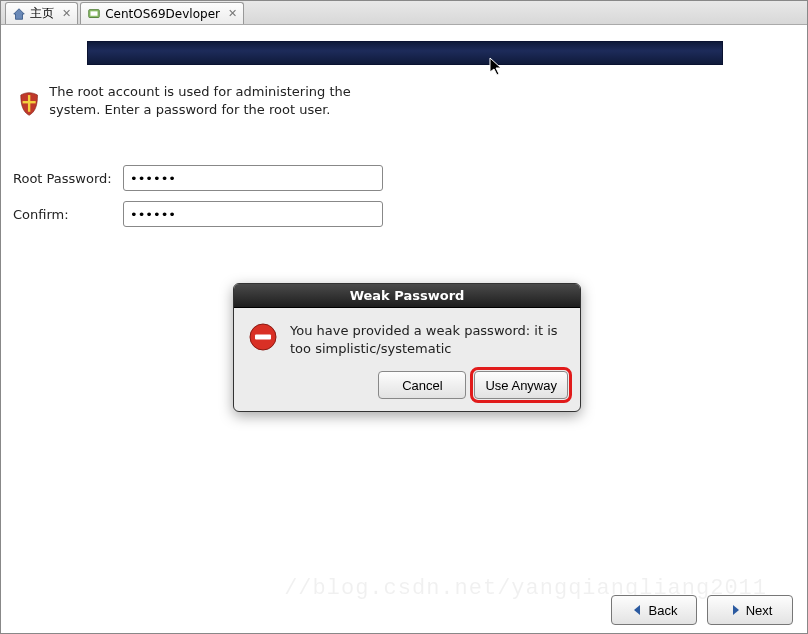 Image resolution: width=808 pixels, height=634 pixels. What do you see at coordinates (94, 14) in the screenshot?
I see `vm-icon` at bounding box center [94, 14].